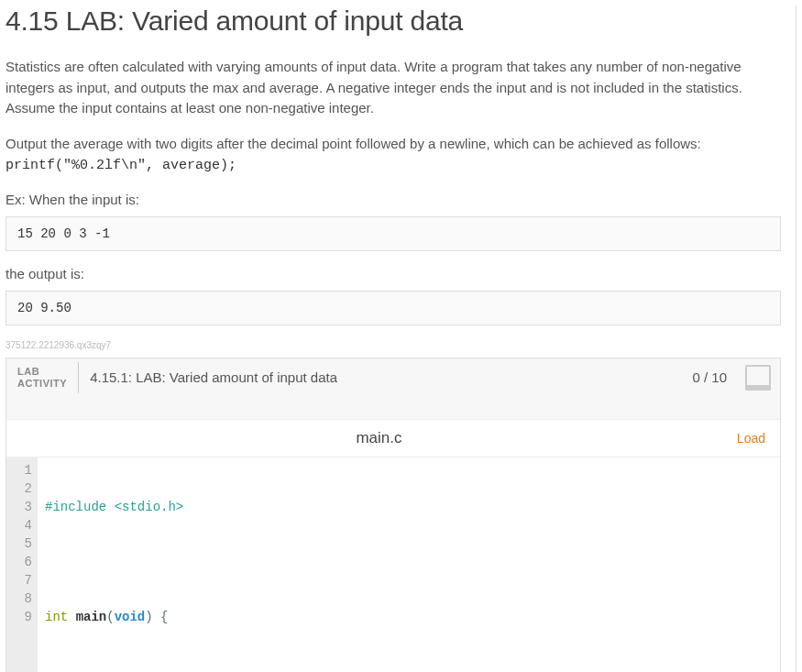 The image size is (802, 672). Describe the element at coordinates (57, 617) in the screenshot. I see `token-int: int` at that location.